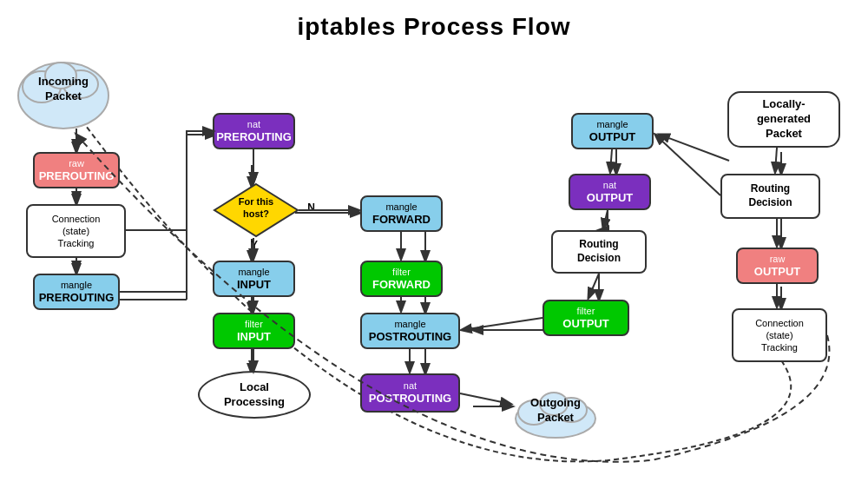  What do you see at coordinates (401, 214) in the screenshot?
I see `mangle-forward-box: mangle FORWARD` at bounding box center [401, 214].